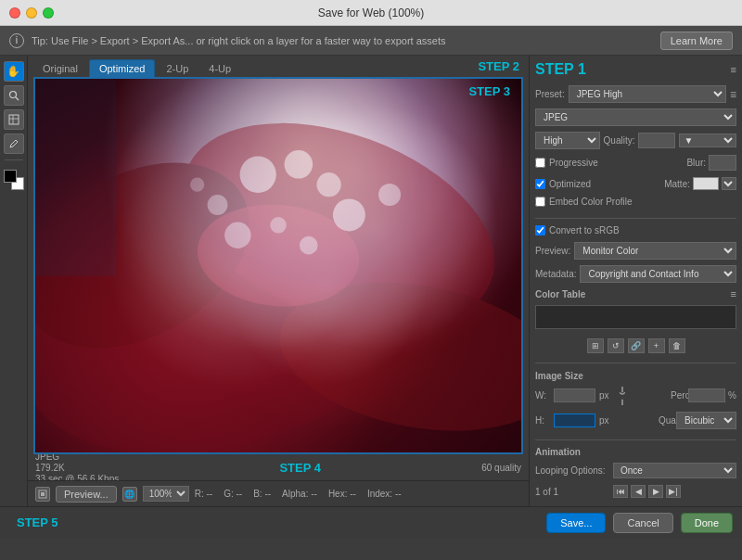  Describe the element at coordinates (43, 494) in the screenshot. I see `optimize-icon` at that location.